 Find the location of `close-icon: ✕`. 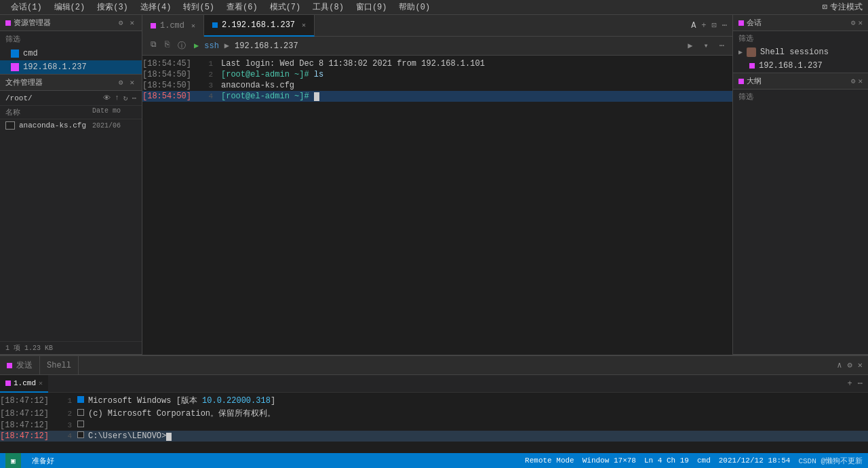

close-icon: ✕ is located at coordinates (132, 23).